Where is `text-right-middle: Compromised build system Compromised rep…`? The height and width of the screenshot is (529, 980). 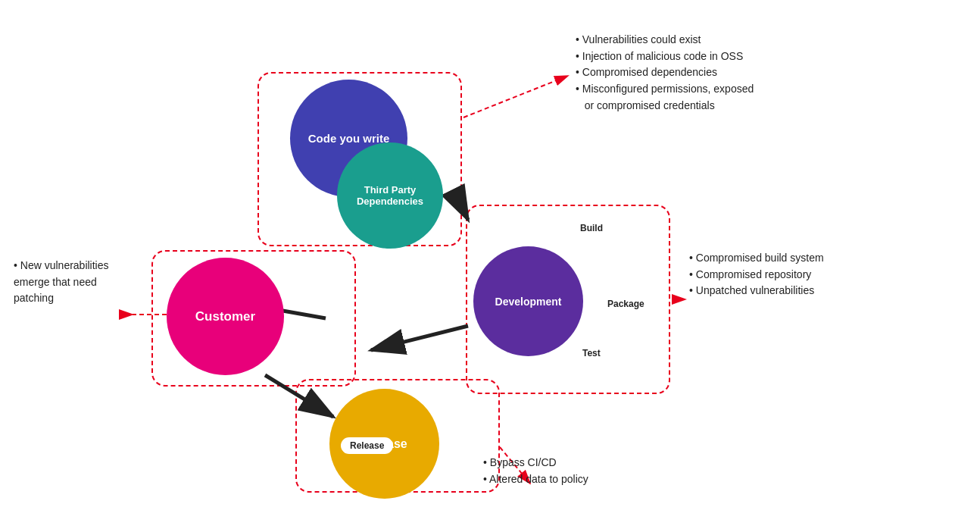
text-right-middle: Compromised build system Compromised rep… is located at coordinates (822, 274).